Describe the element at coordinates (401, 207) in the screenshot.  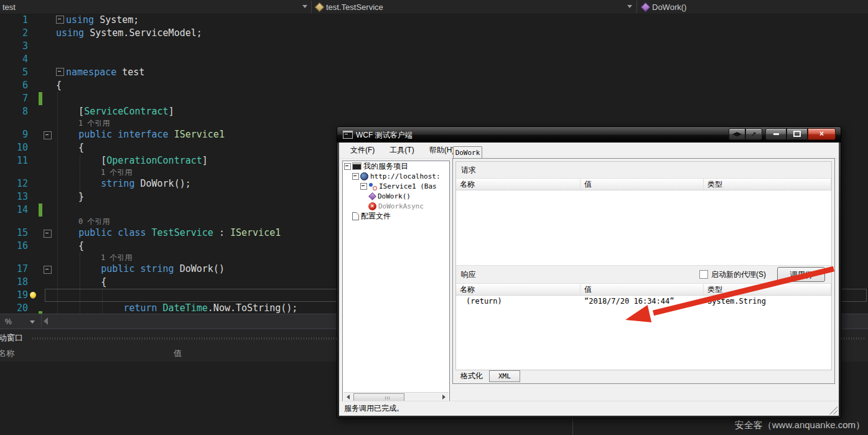
I see `tree-item-label: DoWorkAsync` at that location.